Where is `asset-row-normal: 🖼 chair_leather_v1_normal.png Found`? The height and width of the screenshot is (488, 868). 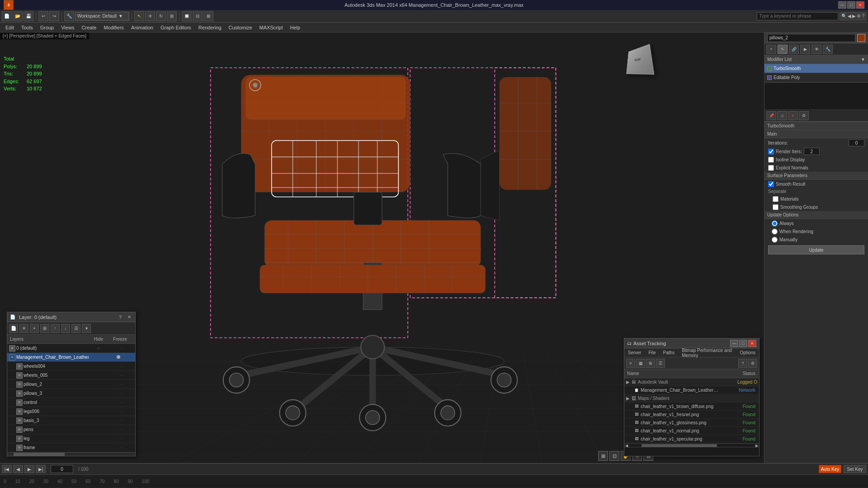 asset-row-normal: 🖼 chair_leather_v1_normal.png Found is located at coordinates (692, 431).